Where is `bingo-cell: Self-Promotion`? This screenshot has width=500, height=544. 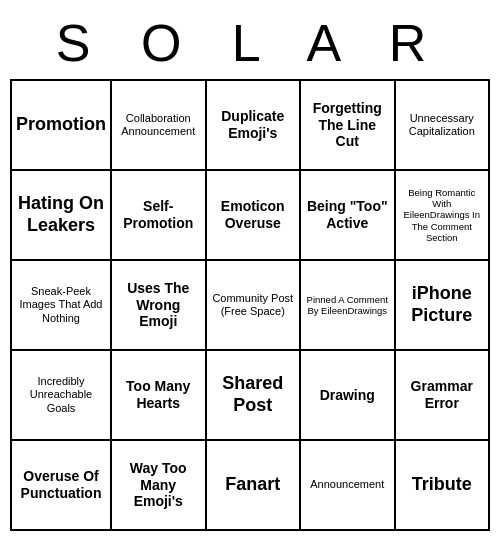
bingo-cell: Self-Promotion is located at coordinates (160, 216).